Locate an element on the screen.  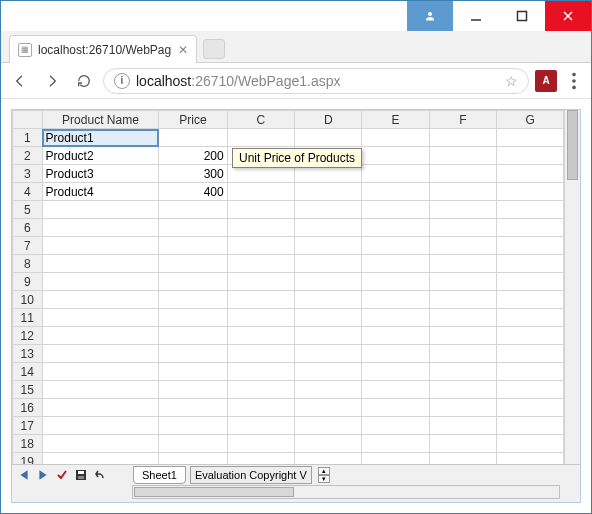
pdf-extension-icon: A is located at coordinates (546, 81).